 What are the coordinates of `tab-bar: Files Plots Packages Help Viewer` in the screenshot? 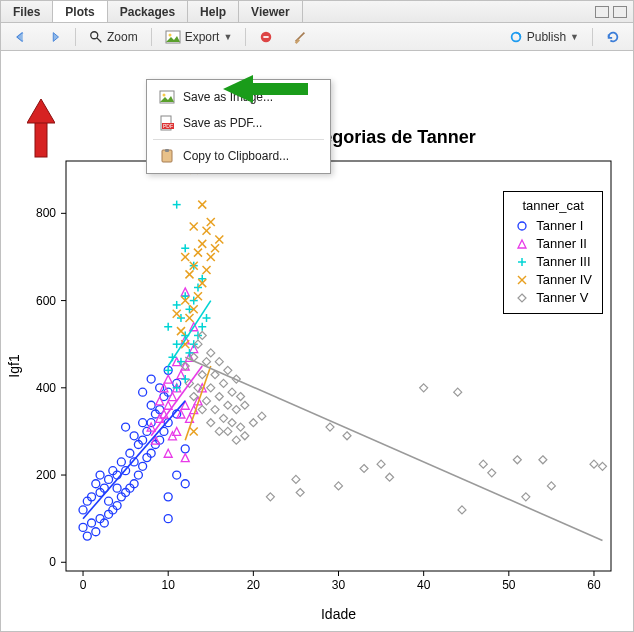 It's located at (317, 12).